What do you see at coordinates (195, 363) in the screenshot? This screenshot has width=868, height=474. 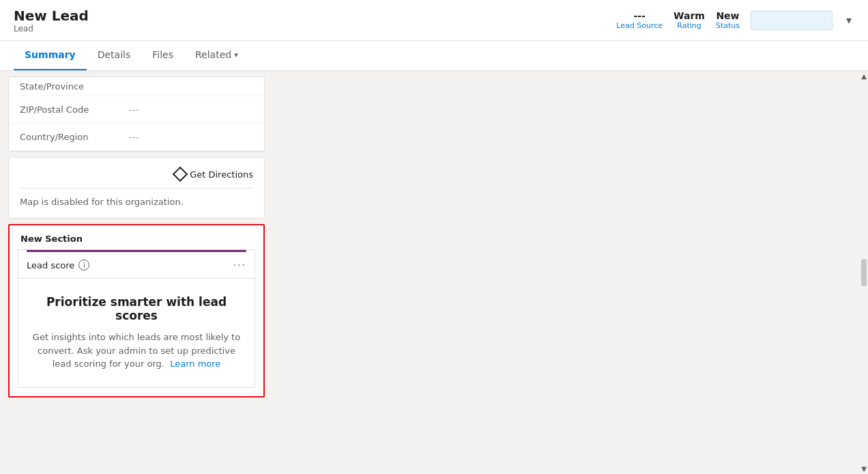 I see `learn-more-link: Learn more` at bounding box center [195, 363].